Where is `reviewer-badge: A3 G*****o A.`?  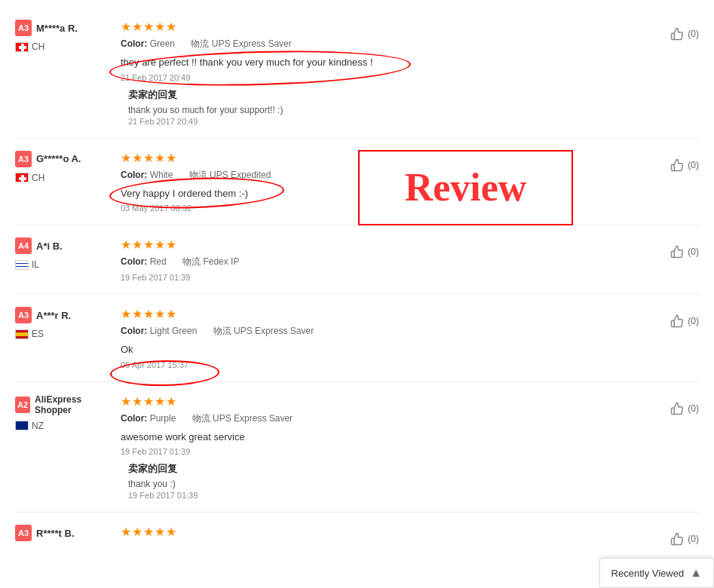 reviewer-badge: A3 G*****o A. is located at coordinates (48, 159).